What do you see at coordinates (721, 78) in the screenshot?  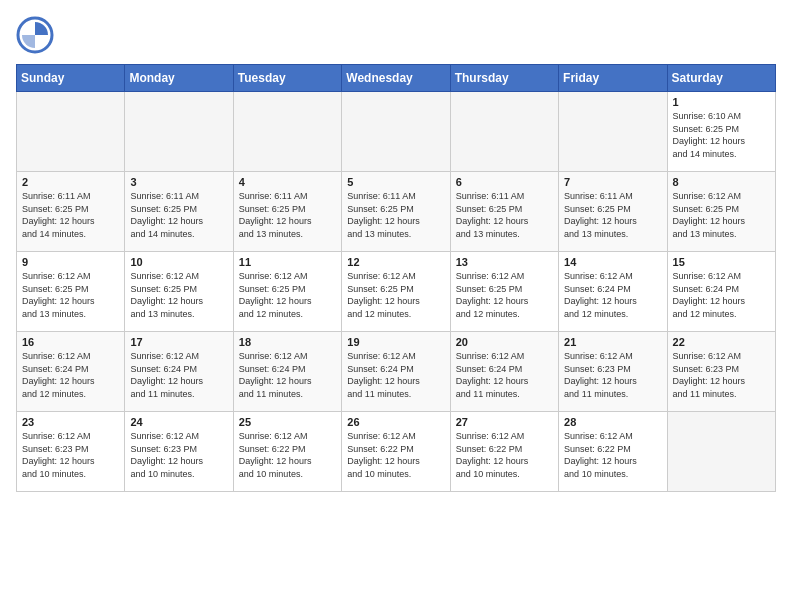 I see `col-header-saturday: Saturday` at bounding box center [721, 78].